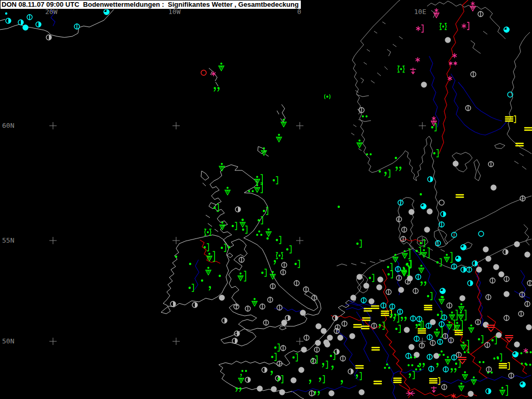 The height and width of the screenshot is (399, 532). I want to click on weather-symbol-snow-in-vicinity, so click(466, 26).